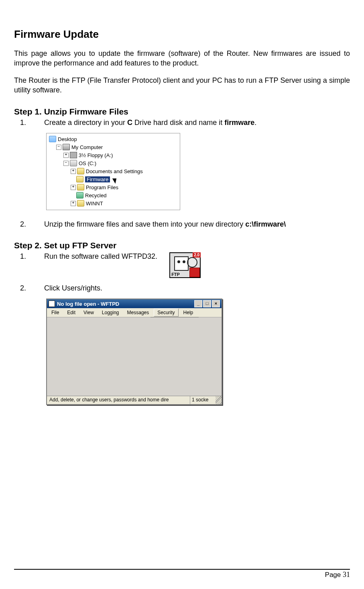 This screenshot has height=589, width=364. I want to click on menu-item-view: View, so click(89, 313).